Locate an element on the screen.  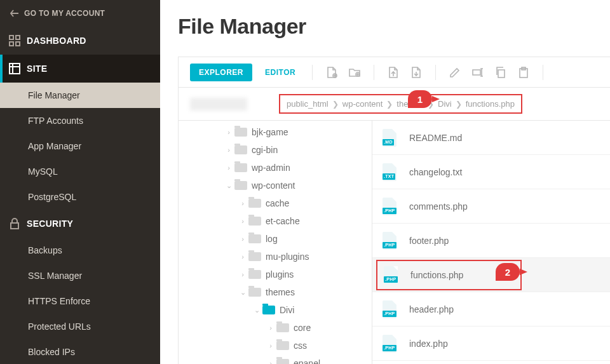
annotation-pin-1: 1 is located at coordinates (420, 99).